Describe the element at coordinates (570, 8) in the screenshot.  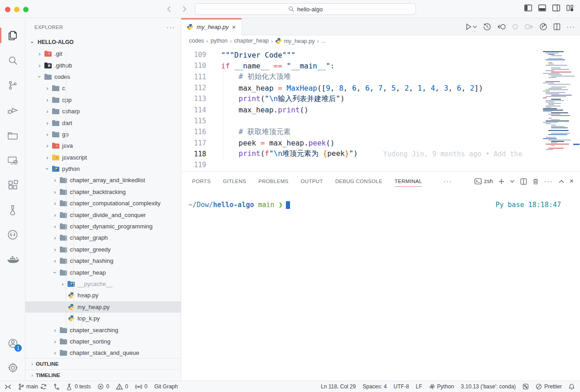
I see `customize-layout-icon` at that location.